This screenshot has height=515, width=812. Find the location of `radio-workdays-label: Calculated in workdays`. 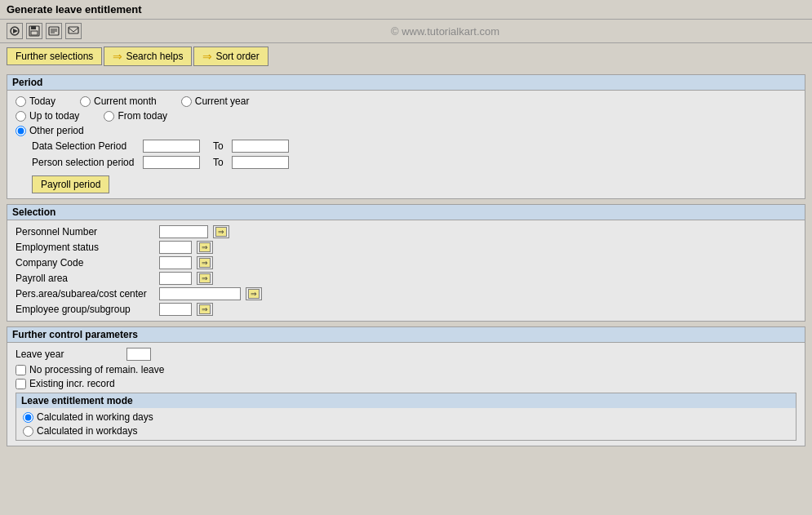

radio-workdays-label: Calculated in workdays is located at coordinates (87, 431).